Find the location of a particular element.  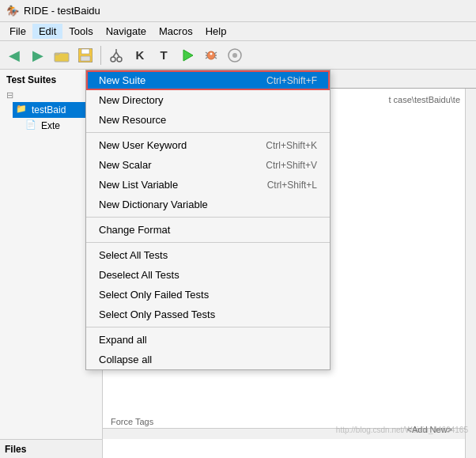

menu-navigate: Navigate is located at coordinates (127, 32).